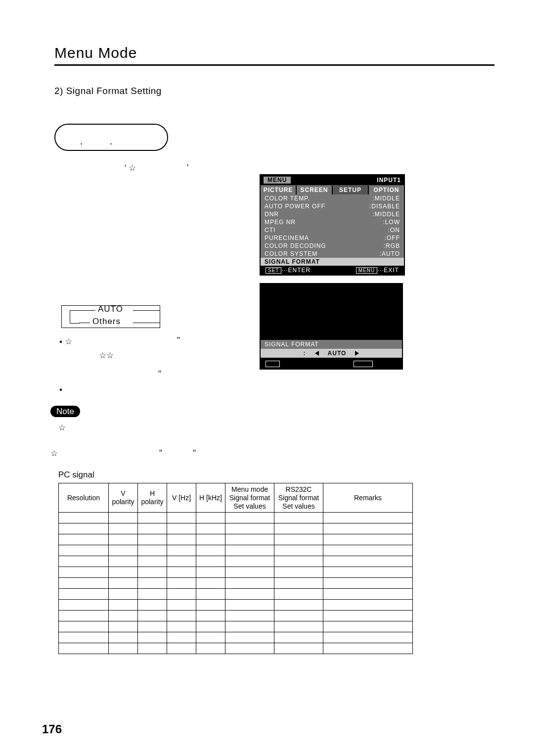 This screenshot has width=534, height=756. I want to click on table-caption: PC signal, so click(235, 475).